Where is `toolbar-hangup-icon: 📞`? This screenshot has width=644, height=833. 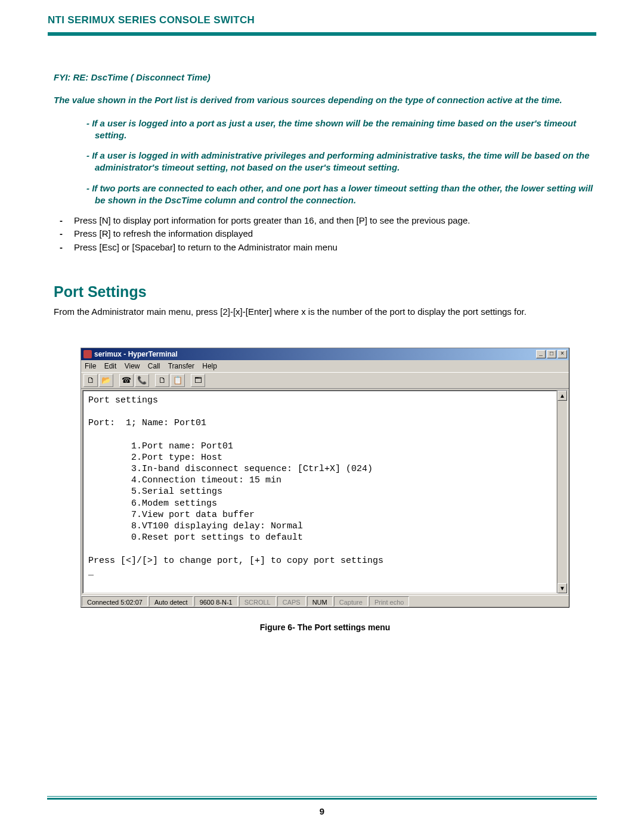 toolbar-hangup-icon: 📞 is located at coordinates (142, 380).